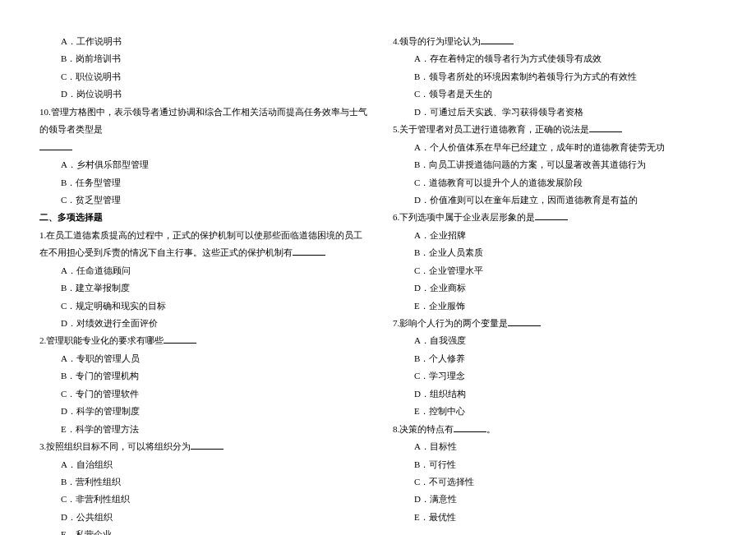 Image resolution: width=756 pixels, height=535 pixels. Describe the element at coordinates (463, 217) in the screenshot. I see `mq6-stem-text: 6.下列选项中属于企业表层形象的是` at that location.